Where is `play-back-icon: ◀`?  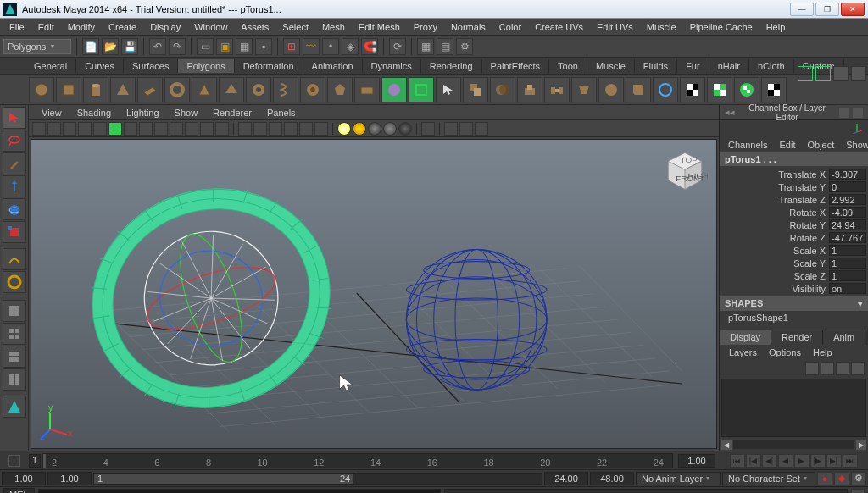 play-back-icon: ◀ is located at coordinates (786, 461).